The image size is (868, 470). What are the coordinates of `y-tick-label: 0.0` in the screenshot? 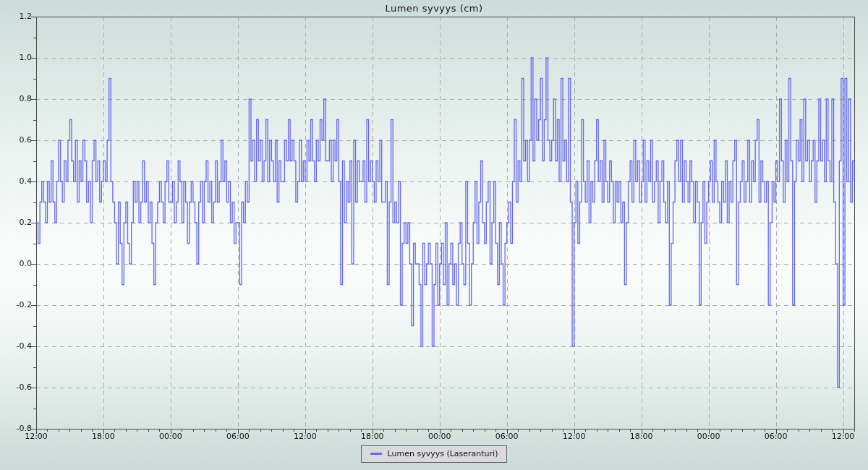 It's located at (16, 264).